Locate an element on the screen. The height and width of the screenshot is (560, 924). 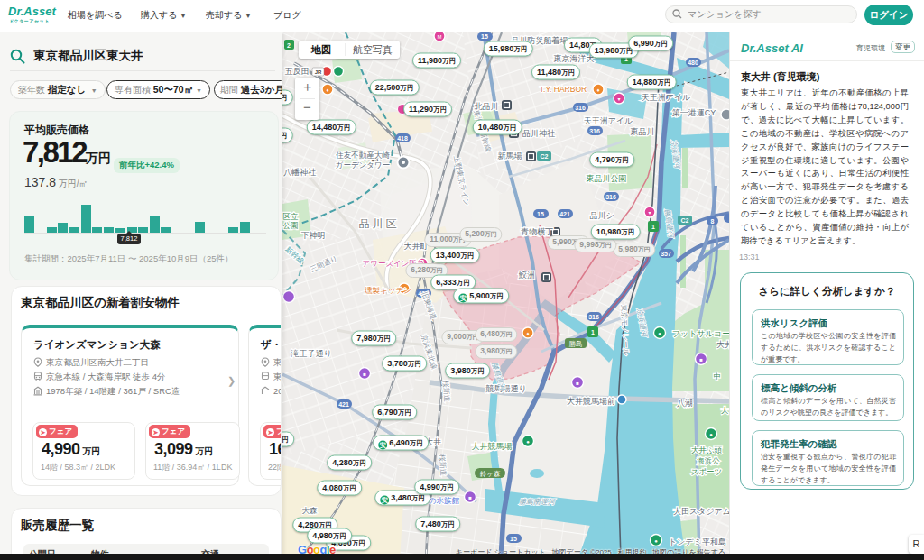
svg-text: 勝島南運河 is located at coordinates (538, 501).